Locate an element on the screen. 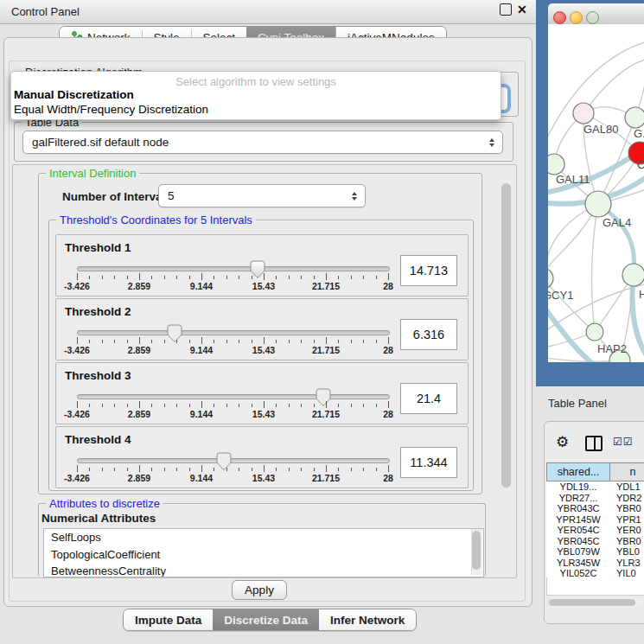 Image resolution: width=644 pixels, height=644 pixels. network-view-canvas: GAL80 G. C GAL11 GAL4 GCY1 H HAP2 is located at coordinates (596, 194).